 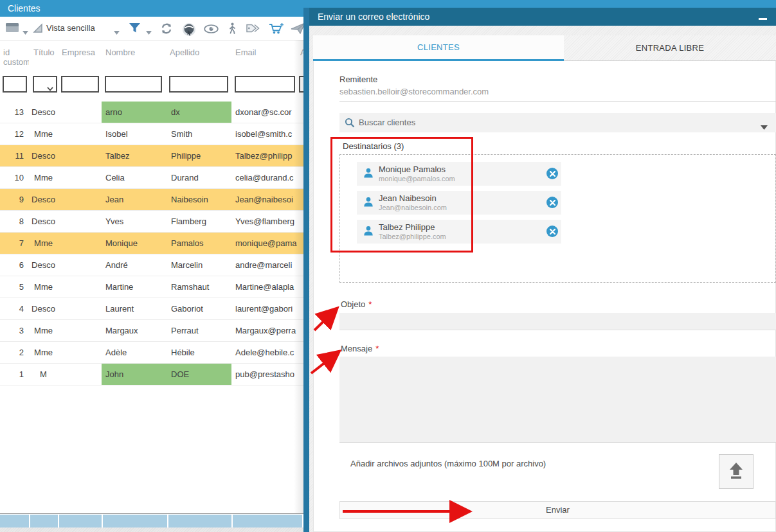 I want to click on cell-nombre: Adèle, so click(x=134, y=352).